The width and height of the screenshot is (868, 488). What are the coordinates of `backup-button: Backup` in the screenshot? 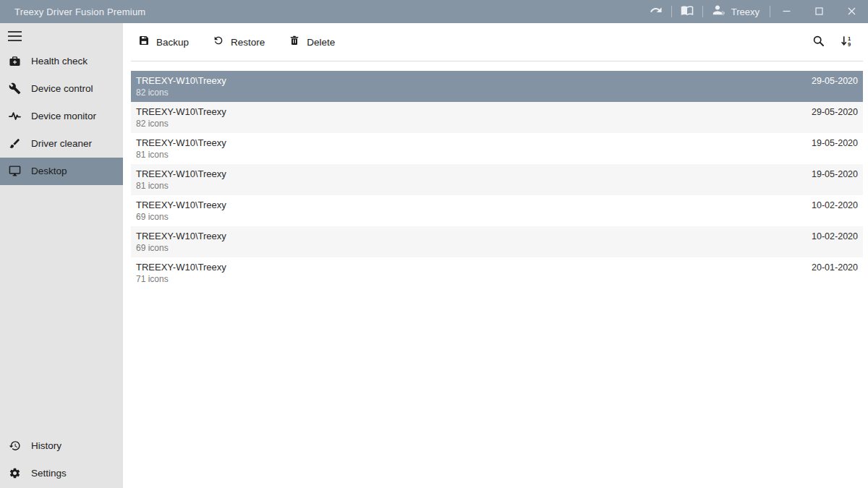 It's located at (163, 42).